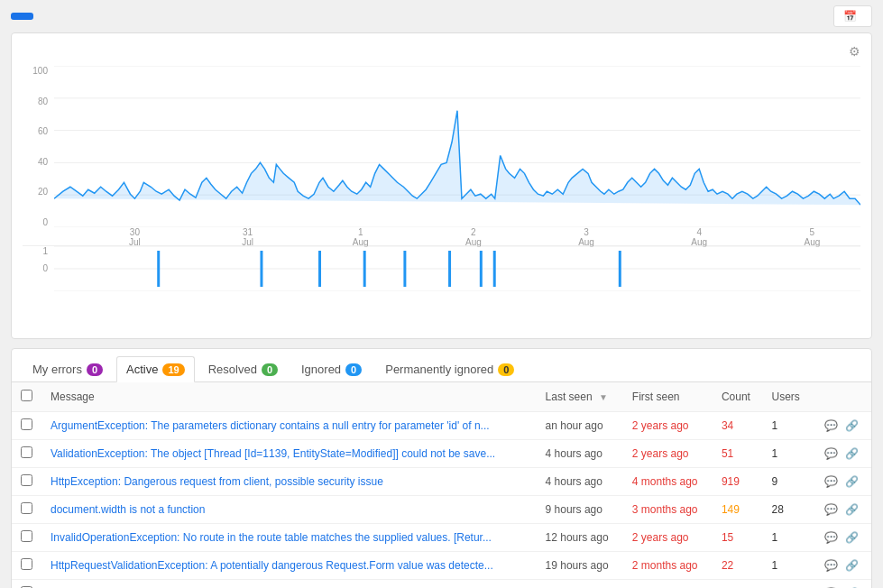  I want to click on users-value: 9, so click(776, 482).